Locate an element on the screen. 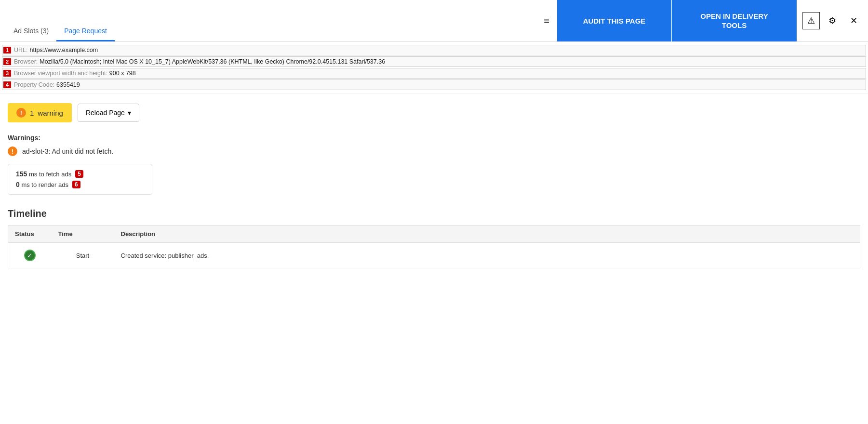 This screenshot has width=868, height=424. warning-label: warning is located at coordinates (50, 113).